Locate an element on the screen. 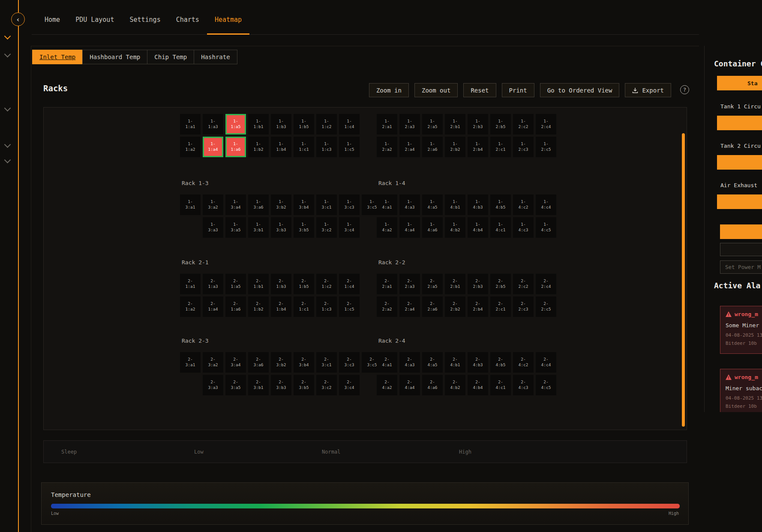  heatmap-cell-1-3:a1: 1-3:a1 is located at coordinates (190, 205).